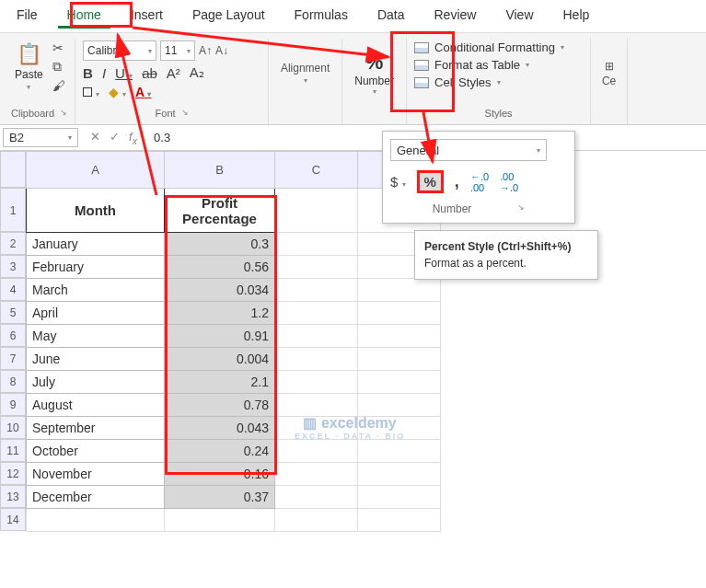 The height and width of the screenshot is (588, 706). What do you see at coordinates (13, 313) in the screenshot?
I see `row-header-5: 5` at bounding box center [13, 313].